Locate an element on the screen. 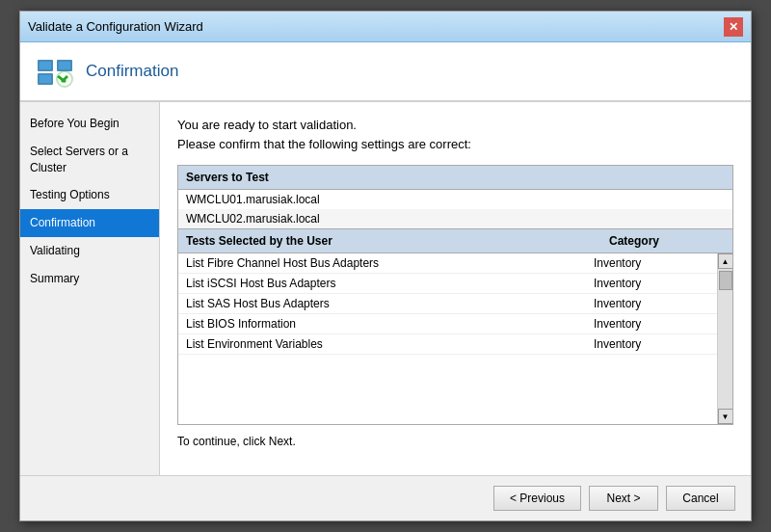 The image size is (771, 532). test-name: List Fibre Channel Host Bus Adapters is located at coordinates (389, 263).